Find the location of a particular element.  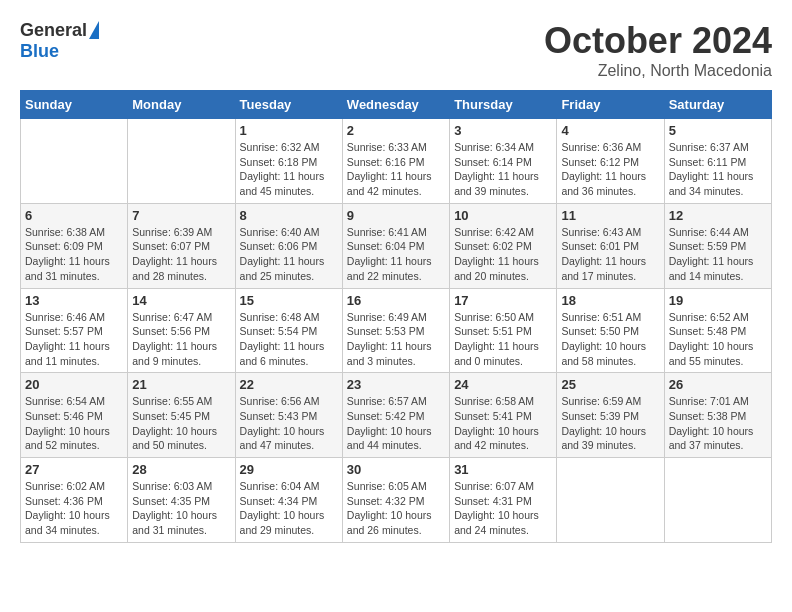

calendar-cell: 20Sunrise: 6:54 AMSunset: 5:46 PMDayligh… is located at coordinates (74, 416).